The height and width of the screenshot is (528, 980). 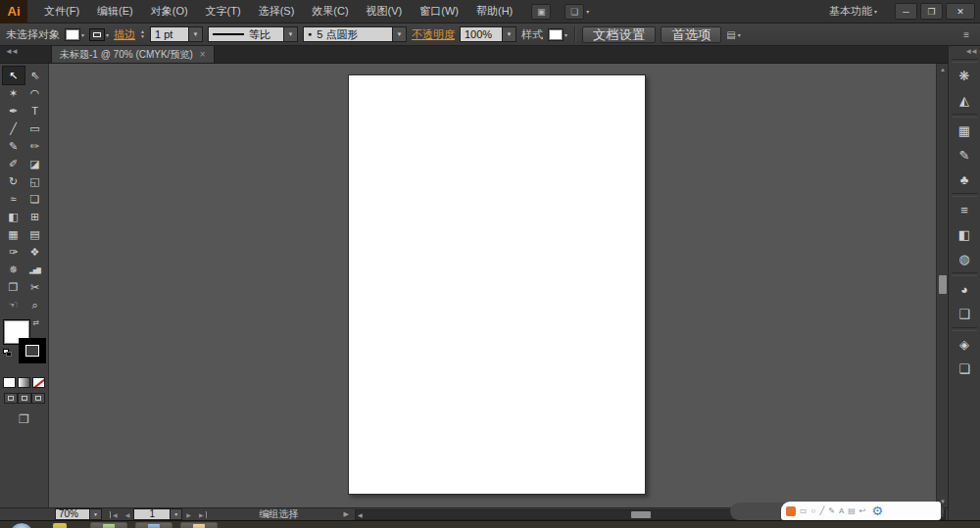 What do you see at coordinates (384, 12) in the screenshot?
I see `menu-view: 视图(V)` at bounding box center [384, 12].